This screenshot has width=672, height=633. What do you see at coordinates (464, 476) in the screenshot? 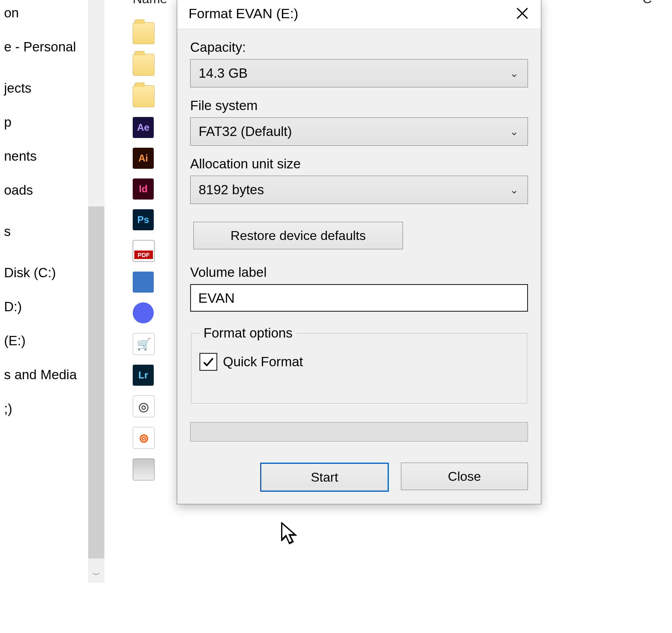
I see `close-dialog-button: Close` at bounding box center [464, 476].